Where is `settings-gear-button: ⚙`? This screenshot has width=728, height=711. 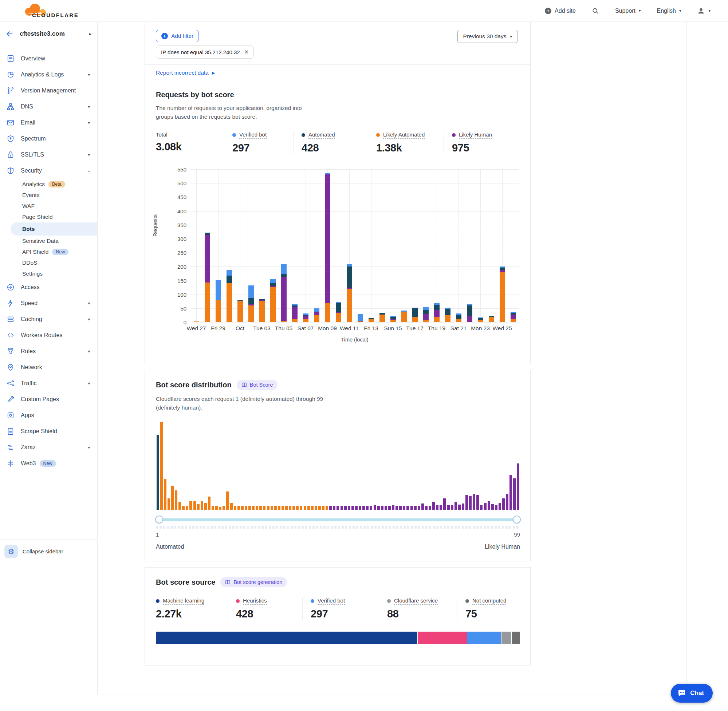 settings-gear-button: ⚙ is located at coordinates (11, 551).